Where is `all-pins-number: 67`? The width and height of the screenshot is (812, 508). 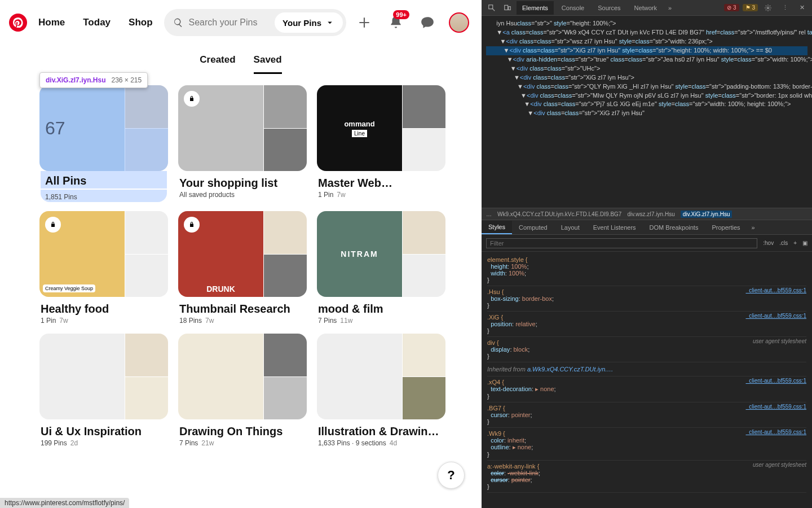
all-pins-number: 67 is located at coordinates (55, 129).